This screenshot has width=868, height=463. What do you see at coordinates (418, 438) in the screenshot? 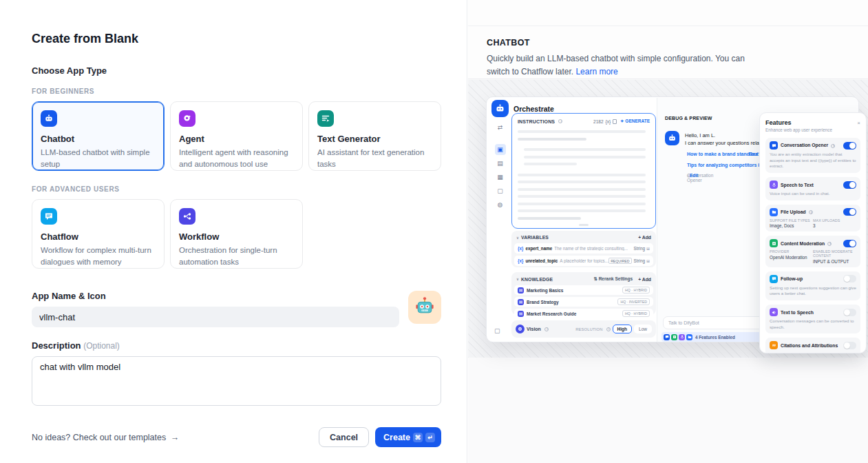
I see `cmd-key-icon: ⌘` at bounding box center [418, 438].